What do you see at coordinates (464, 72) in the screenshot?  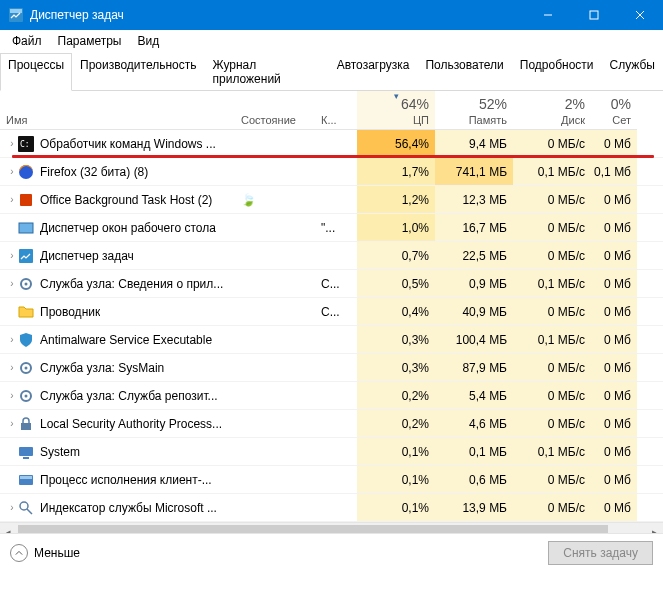 I see `tab-users: Пользователи` at bounding box center [464, 72].